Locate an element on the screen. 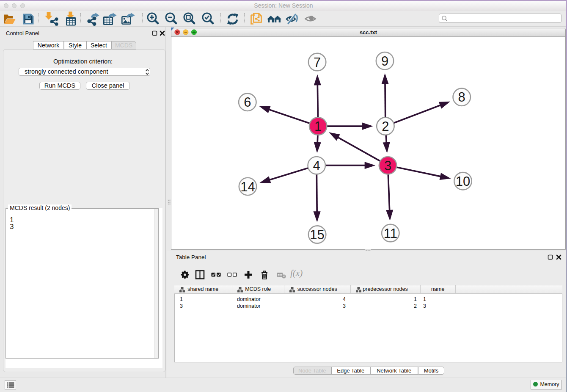 The height and width of the screenshot is (392, 567). svg-text: 15 is located at coordinates (317, 235).